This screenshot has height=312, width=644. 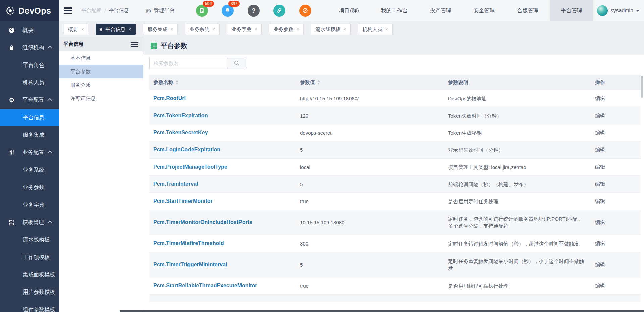 I want to click on param-value-cell: http://10.15.15.109:18080/, so click(x=369, y=99).